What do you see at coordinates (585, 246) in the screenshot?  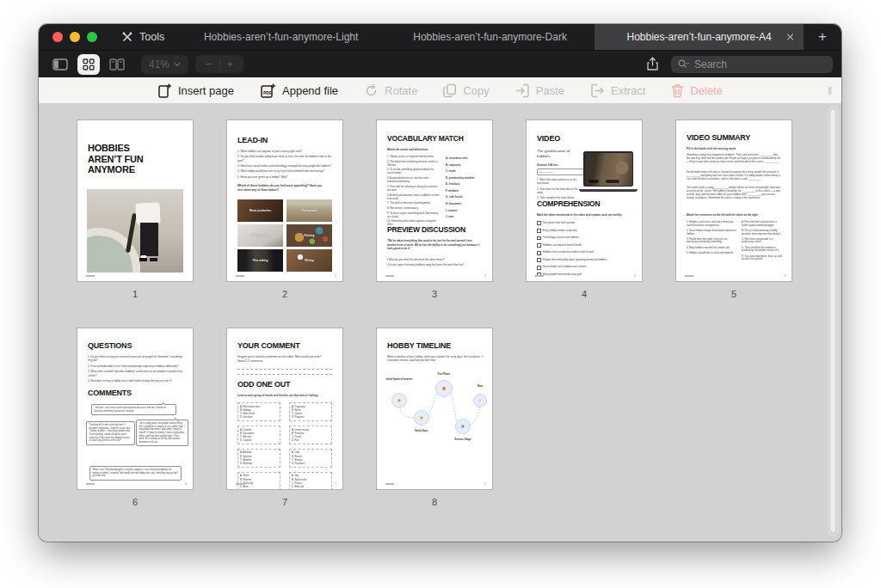 I see `checkbox-row: Hobbies can improve mental health` at bounding box center [585, 246].